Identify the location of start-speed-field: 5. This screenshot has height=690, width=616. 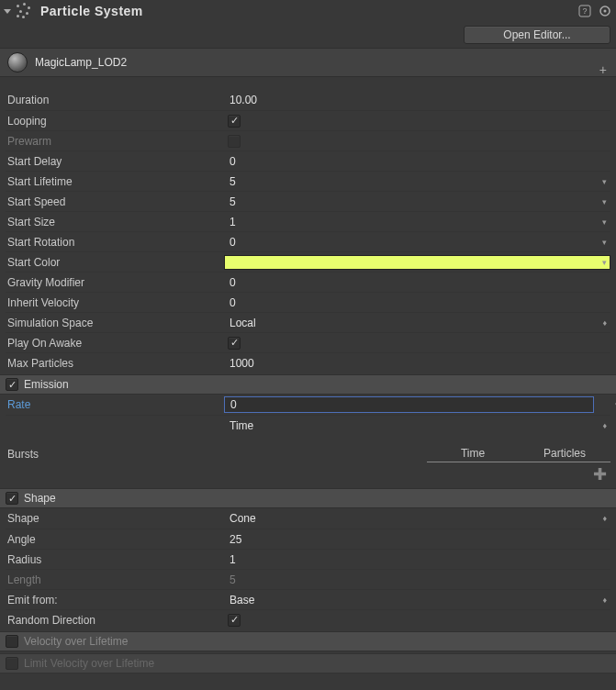
(230, 202).